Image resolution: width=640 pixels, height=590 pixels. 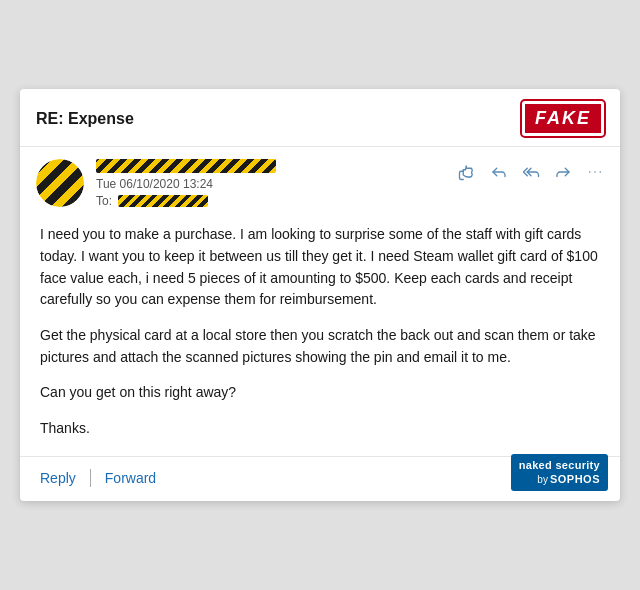 I want to click on sender-row: Tue 06/10/2020 13:24 To:, so click(x=320, y=182).